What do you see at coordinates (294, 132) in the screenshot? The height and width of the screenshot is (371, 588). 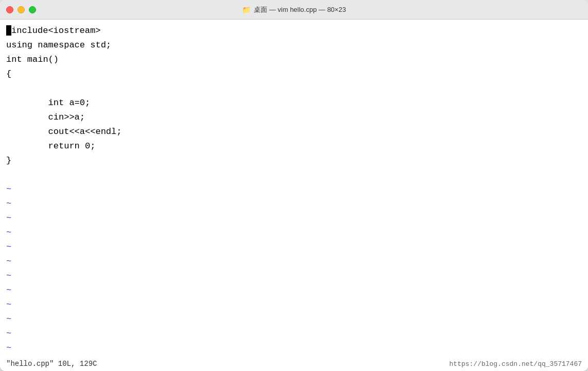 I see `code-line: cout<<a<<endl;` at bounding box center [294, 132].